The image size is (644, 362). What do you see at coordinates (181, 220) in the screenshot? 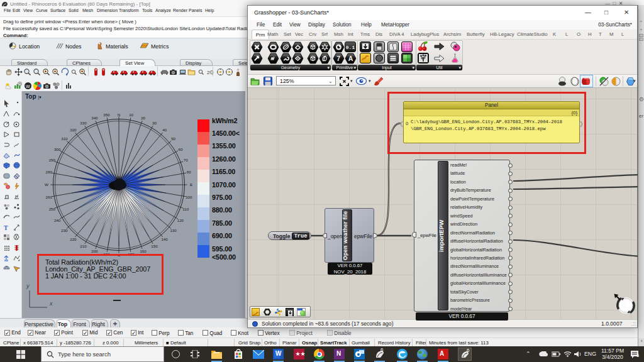
I see `svg-text: 120` at bounding box center [181, 220].